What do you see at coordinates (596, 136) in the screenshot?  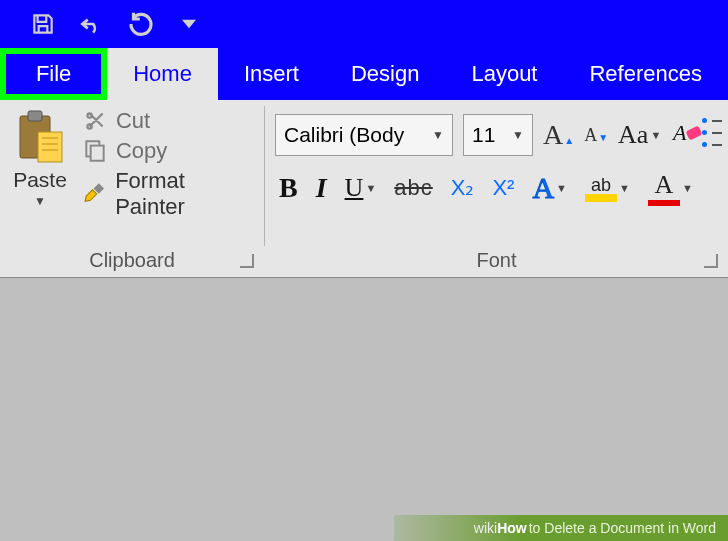 I see `shrink-font-button: A▼` at bounding box center [596, 136].